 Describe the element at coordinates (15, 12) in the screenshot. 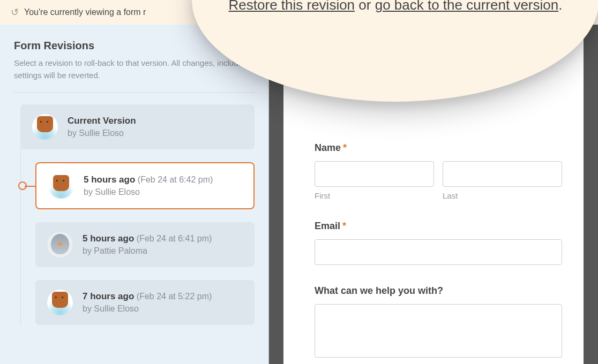

I see `history-icon: ↺` at that location.